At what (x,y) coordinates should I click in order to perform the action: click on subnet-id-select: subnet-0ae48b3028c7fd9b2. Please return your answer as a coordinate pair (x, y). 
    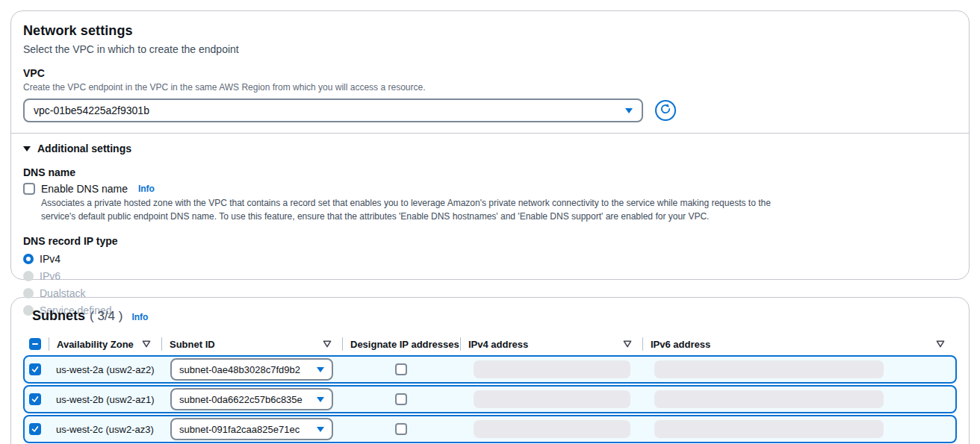
    Looking at the image, I should click on (252, 369).